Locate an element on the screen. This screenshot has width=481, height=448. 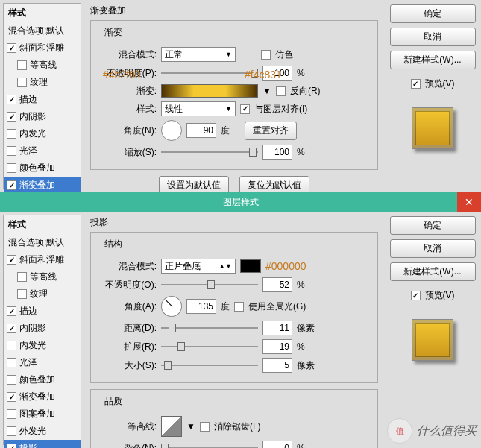
opacity-value: 52 is located at coordinates (277, 285).